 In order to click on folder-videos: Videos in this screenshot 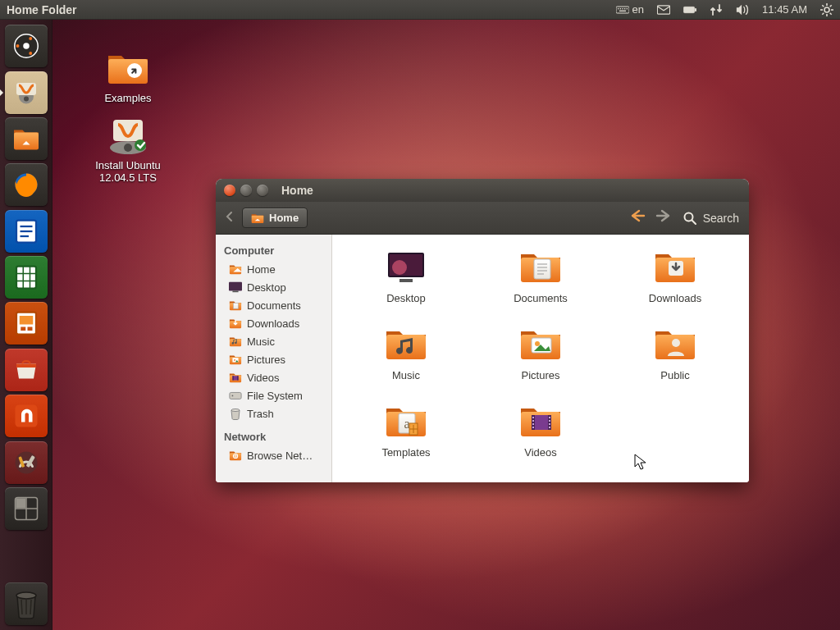, I will do `click(541, 437)`.